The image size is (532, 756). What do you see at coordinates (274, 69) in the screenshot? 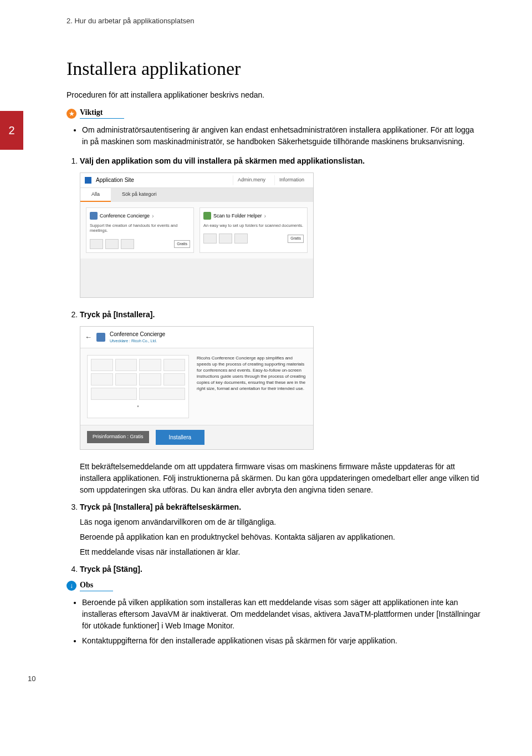
I see `page-title: Installera applikationer` at bounding box center [274, 69].